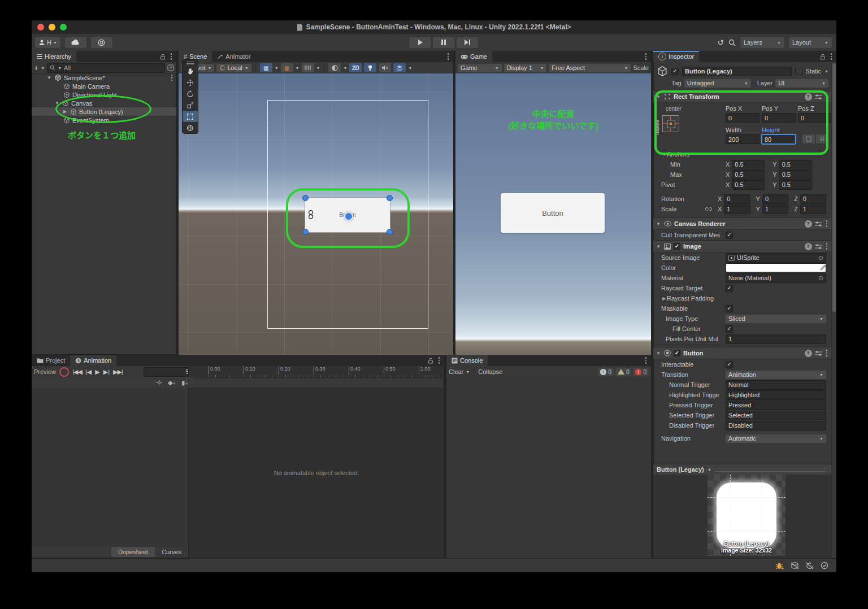 The image size is (868, 609). I want to click on window-pin-icon, so click(171, 68).